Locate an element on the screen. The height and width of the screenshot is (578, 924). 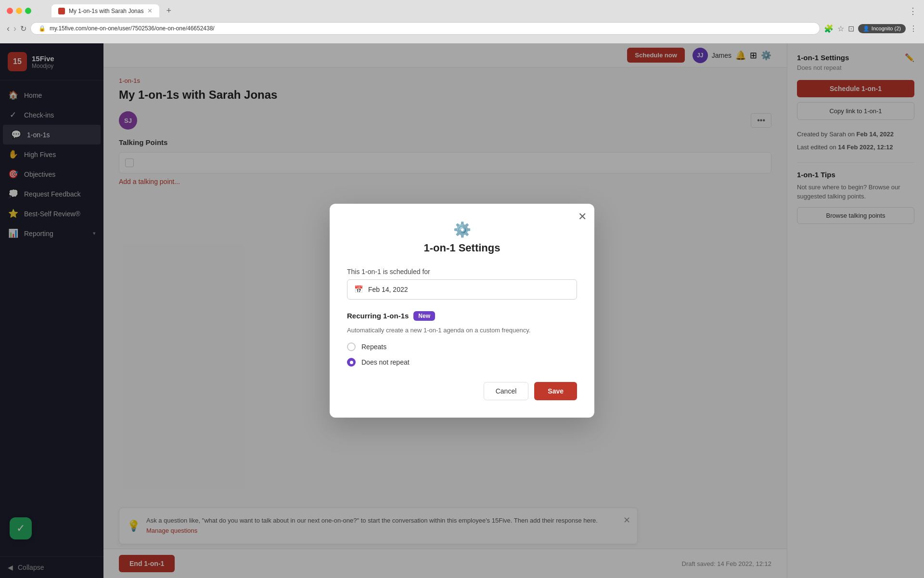
incognito-label: Incognito (2) is located at coordinates (886, 28).